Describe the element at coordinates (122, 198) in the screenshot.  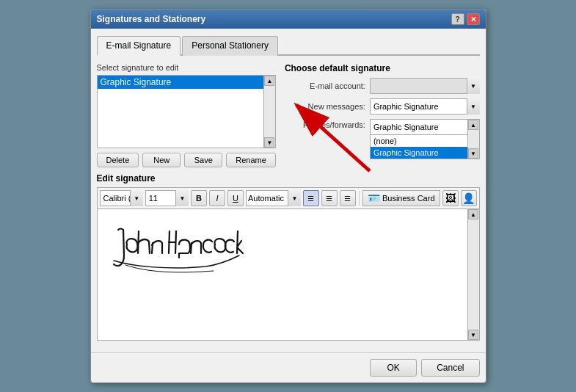
I see `font-select-wrap: Calibri (Body) ▼` at that location.